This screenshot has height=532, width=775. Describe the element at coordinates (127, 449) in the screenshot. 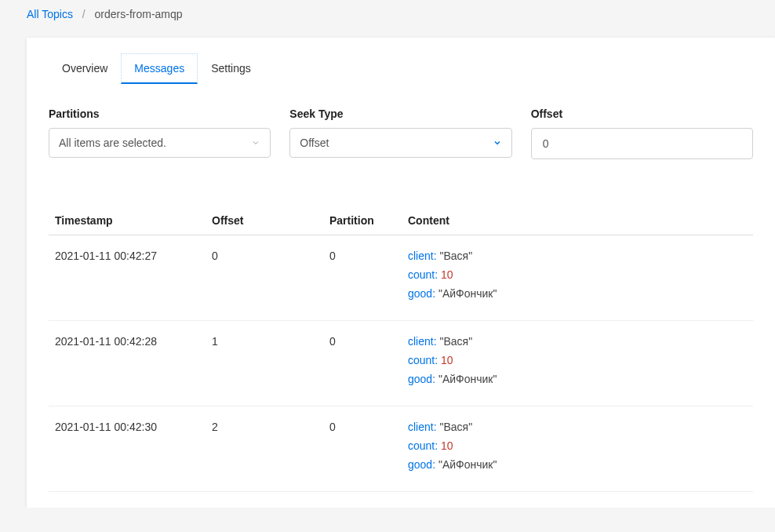

I see `cell-timestamp: 2021-01-11 00:42:30` at that location.